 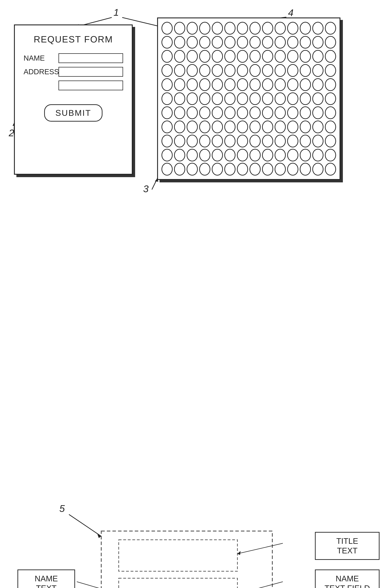 I want to click on address1-input, so click(x=91, y=72).